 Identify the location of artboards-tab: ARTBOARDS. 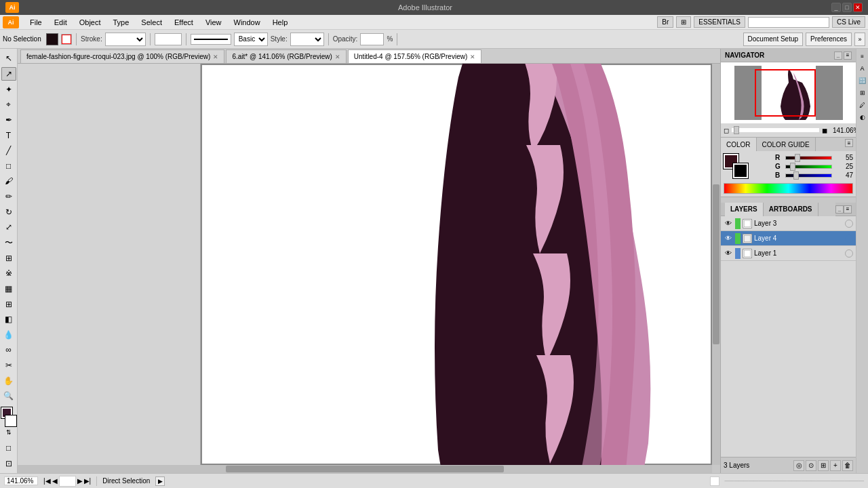
(791, 209).